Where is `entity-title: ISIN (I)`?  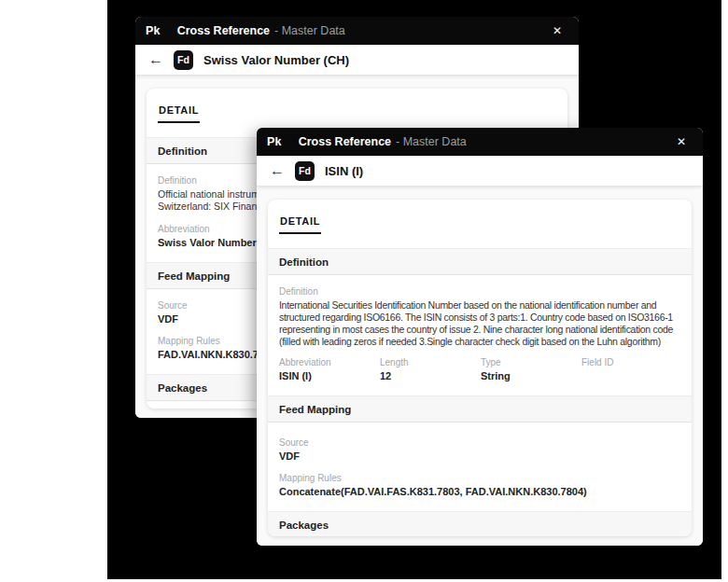 entity-title: ISIN (I) is located at coordinates (343, 172).